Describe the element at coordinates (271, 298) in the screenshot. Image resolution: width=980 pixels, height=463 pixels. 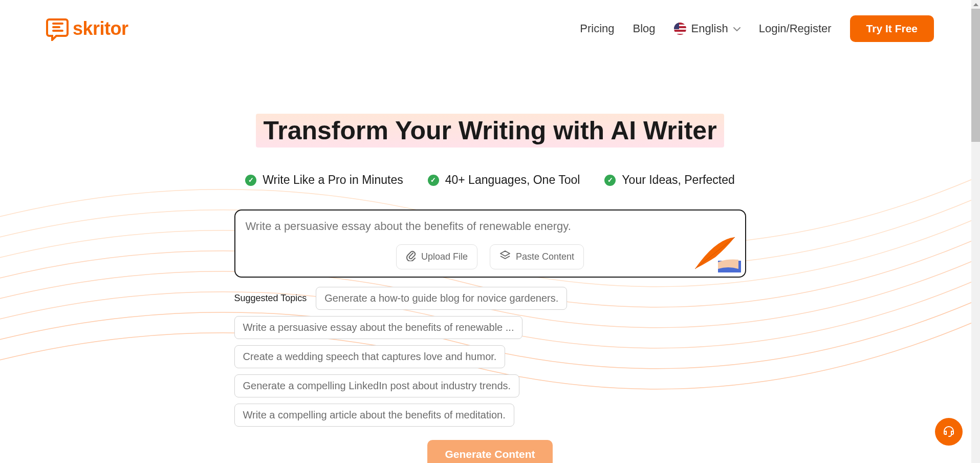
I see `suggested-label: Suggested Topics` at that location.